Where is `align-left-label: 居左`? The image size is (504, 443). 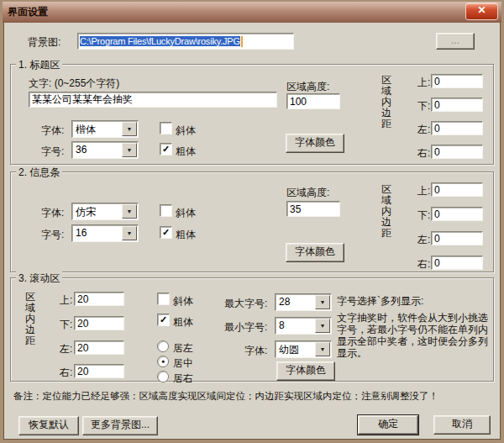
align-left-label: 居左 is located at coordinates (183, 348).